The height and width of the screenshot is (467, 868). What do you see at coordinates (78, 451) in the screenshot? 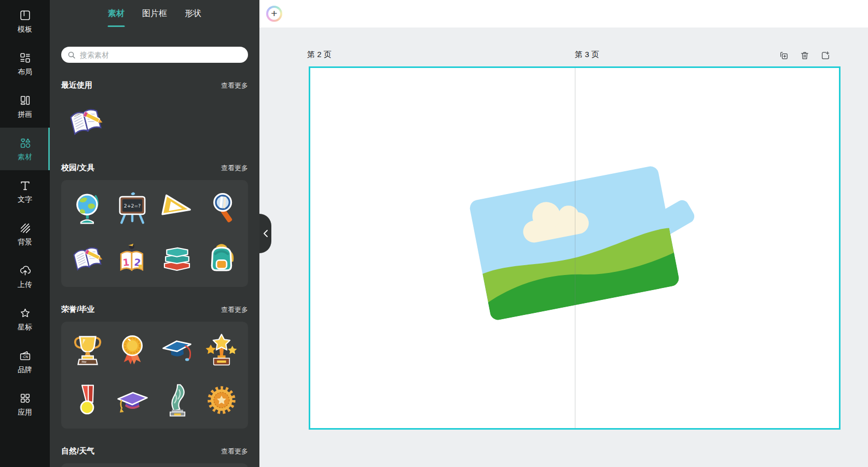
I see `section-title-nature: 自然/天气` at bounding box center [78, 451].